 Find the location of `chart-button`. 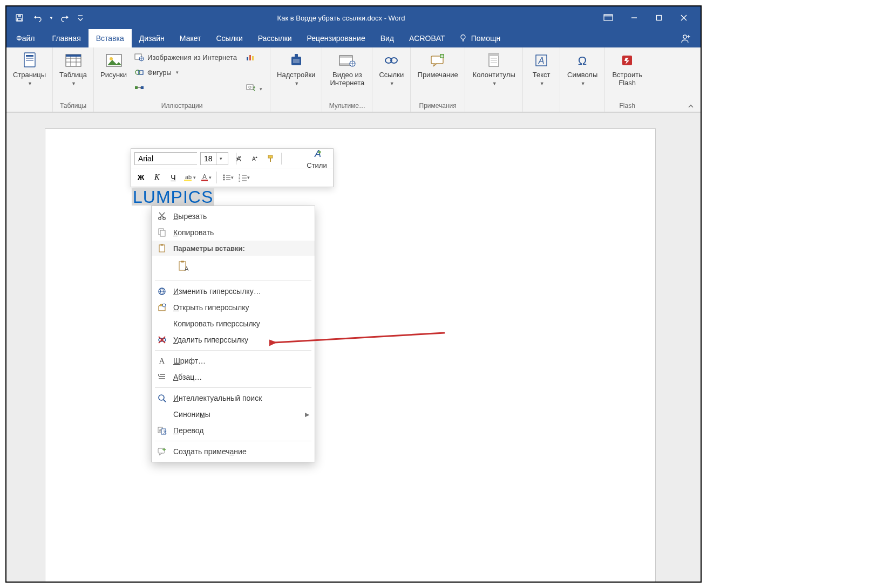

chart-button is located at coordinates (254, 57).